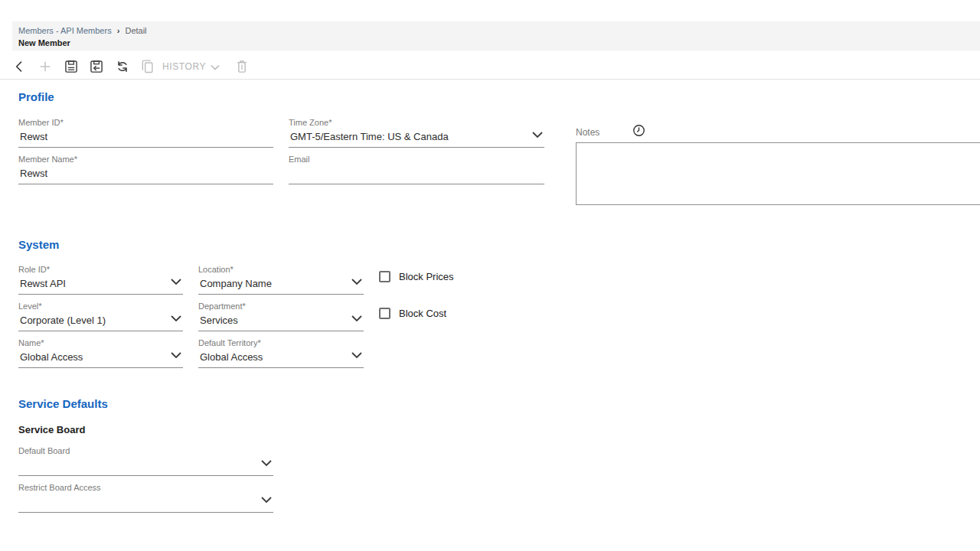 This screenshot has width=980, height=551. What do you see at coordinates (101, 306) in the screenshot?
I see `level-label: Level*` at bounding box center [101, 306].